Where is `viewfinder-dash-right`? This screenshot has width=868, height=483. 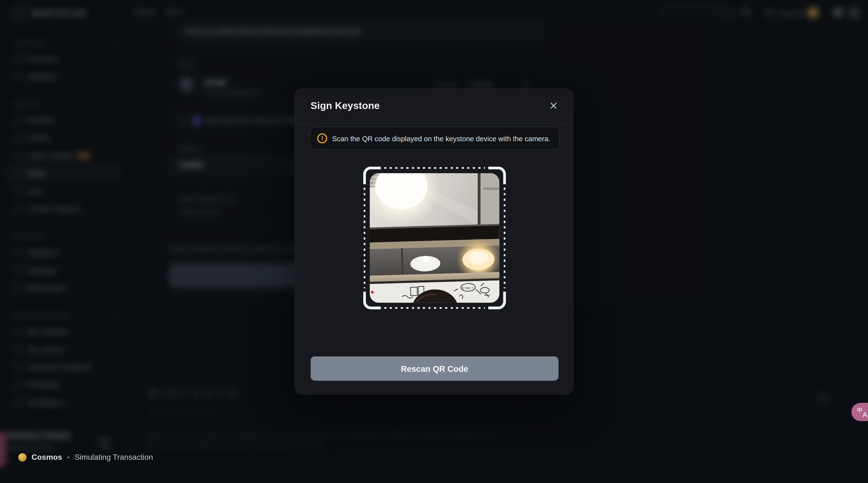 viewfinder-dash-right is located at coordinates (505, 238).